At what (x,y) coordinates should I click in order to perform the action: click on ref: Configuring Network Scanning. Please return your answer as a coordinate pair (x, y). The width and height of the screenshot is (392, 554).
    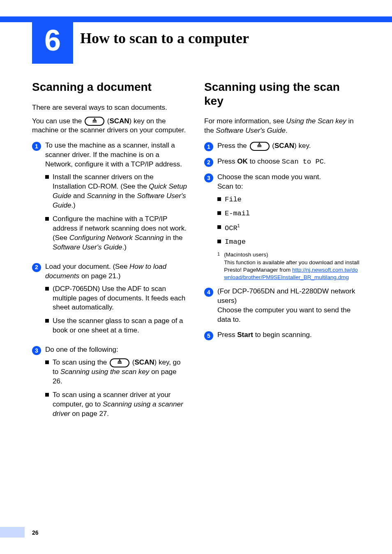
    Looking at the image, I should click on (117, 238).